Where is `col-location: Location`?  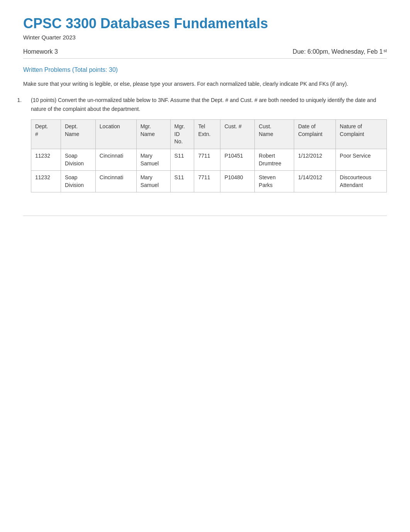 col-location: Location is located at coordinates (116, 134).